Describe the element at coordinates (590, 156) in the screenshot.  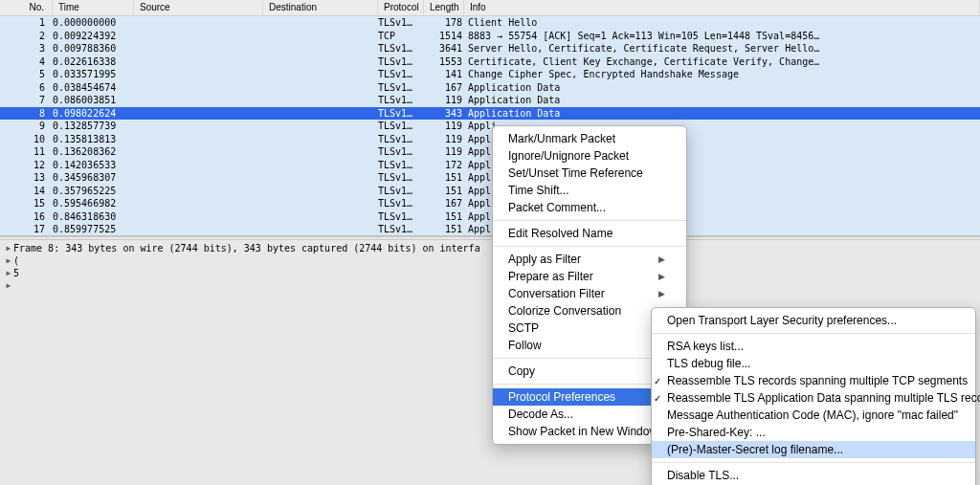
I see `menu-ignore-packet: Ignore/Unignore Packet` at that location.